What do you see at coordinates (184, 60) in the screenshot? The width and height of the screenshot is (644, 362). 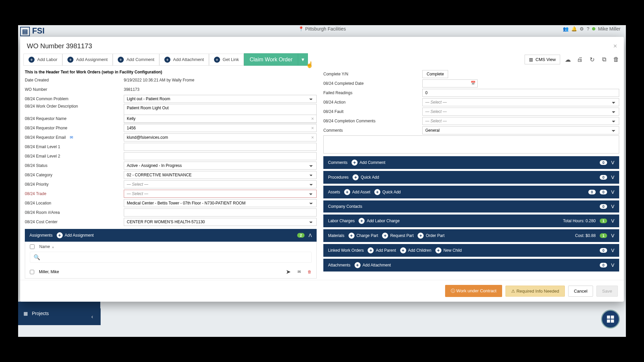 I see `add-attachment-button: +Add Attachment` at bounding box center [184, 60].